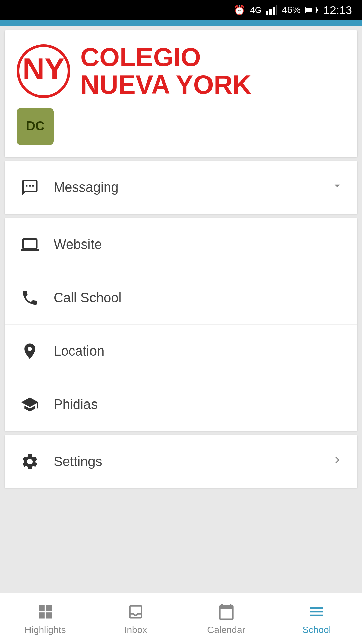  Describe the element at coordinates (181, 71) in the screenshot. I see `logo-area: NY COLEGIO NUEVA YORK` at that location.